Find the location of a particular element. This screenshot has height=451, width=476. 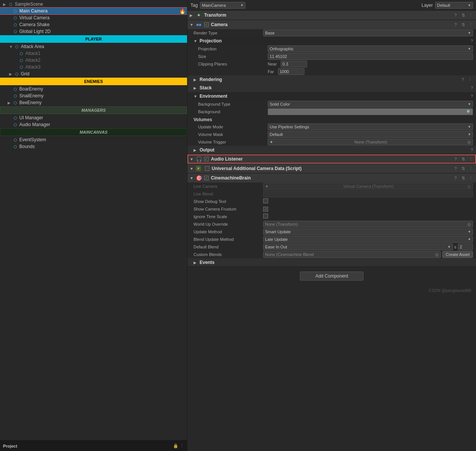

add-component-button: Add Component is located at coordinates (332, 276).